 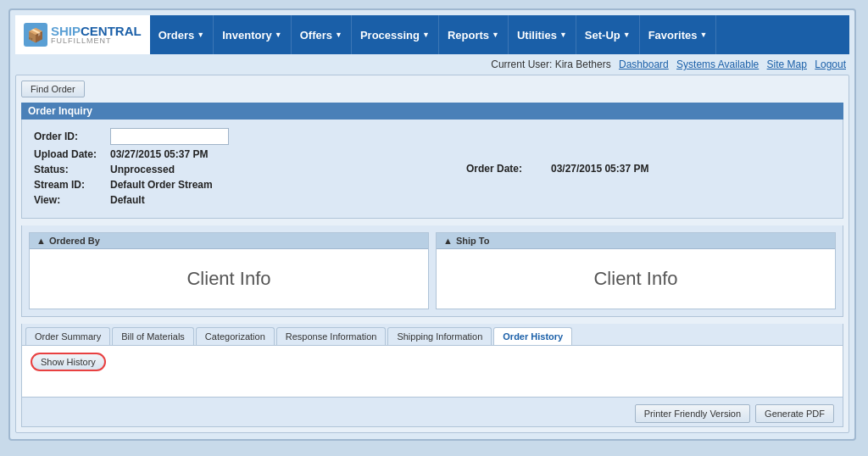 I want to click on tab-categorization: Categorization, so click(x=236, y=336).